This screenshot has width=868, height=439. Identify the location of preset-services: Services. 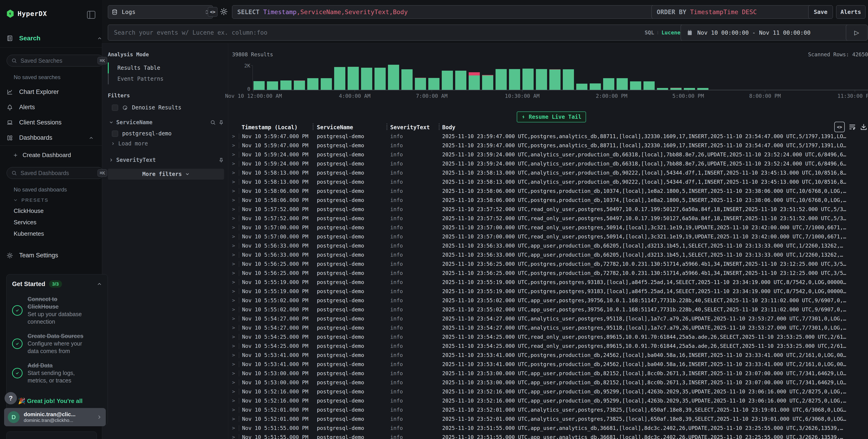
(18, 222).